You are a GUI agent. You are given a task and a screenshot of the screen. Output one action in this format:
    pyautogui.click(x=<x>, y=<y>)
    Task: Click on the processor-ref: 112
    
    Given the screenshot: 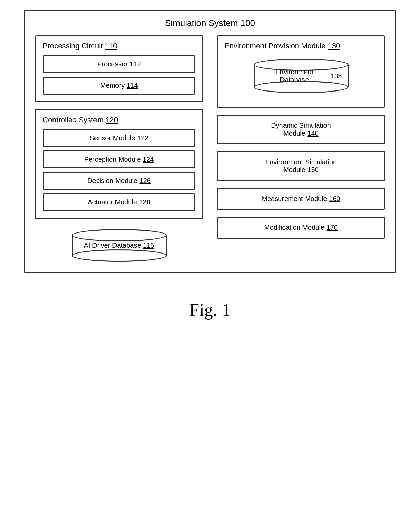 What is the action you would take?
    pyautogui.click(x=135, y=64)
    